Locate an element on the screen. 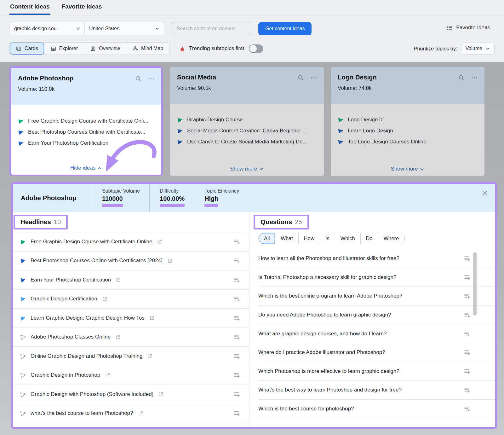 This screenshot has width=504, height=435. question-filter-pill: Where is located at coordinates (392, 238).